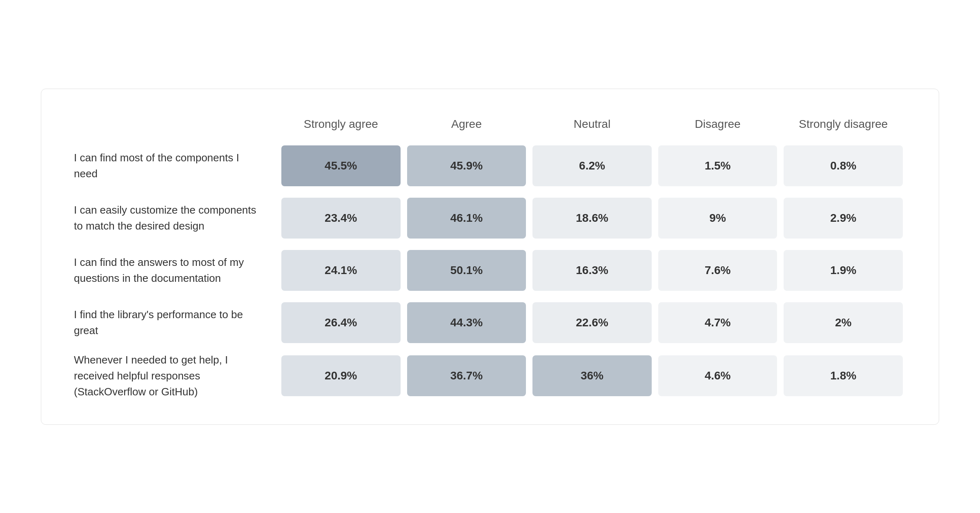  What do you see at coordinates (467, 218) in the screenshot?
I see `data-cell-r1-c1: 46.1%` at bounding box center [467, 218].